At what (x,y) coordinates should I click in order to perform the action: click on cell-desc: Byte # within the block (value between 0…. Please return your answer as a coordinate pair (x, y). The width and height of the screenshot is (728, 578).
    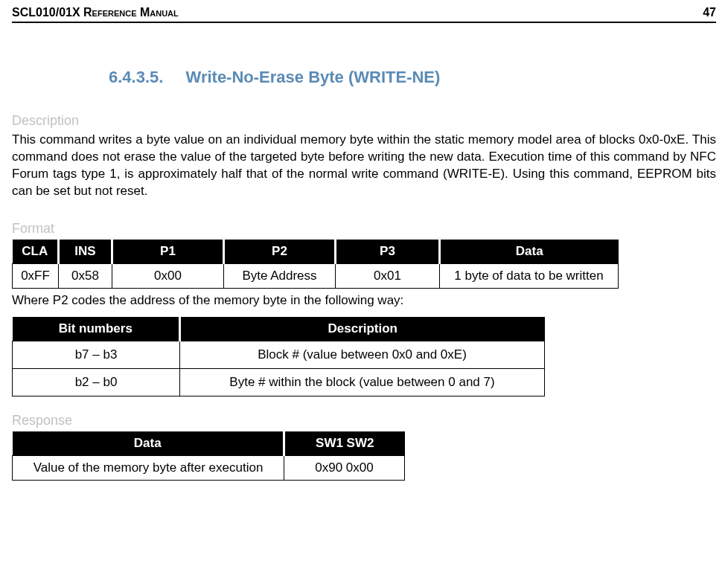
    Looking at the image, I should click on (363, 382).